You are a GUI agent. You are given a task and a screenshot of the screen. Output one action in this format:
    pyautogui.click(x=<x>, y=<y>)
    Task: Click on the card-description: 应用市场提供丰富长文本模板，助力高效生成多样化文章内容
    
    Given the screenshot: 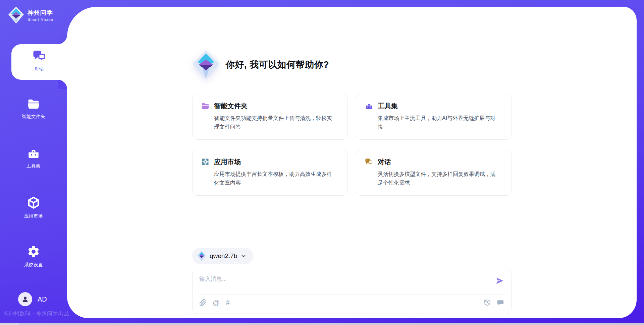 What is the action you would take?
    pyautogui.click(x=273, y=179)
    